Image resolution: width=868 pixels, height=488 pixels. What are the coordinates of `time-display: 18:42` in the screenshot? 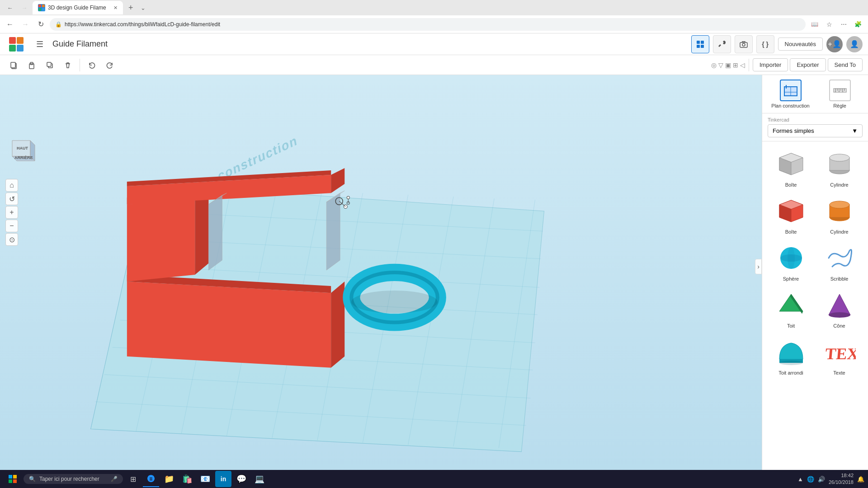 It's located at (841, 475).